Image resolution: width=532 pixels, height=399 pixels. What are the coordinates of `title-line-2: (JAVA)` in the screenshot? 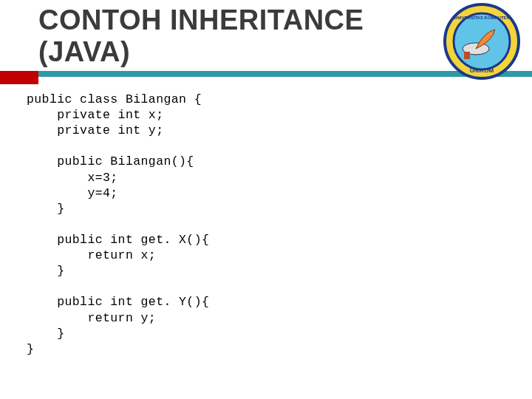 It's located at (245, 52).